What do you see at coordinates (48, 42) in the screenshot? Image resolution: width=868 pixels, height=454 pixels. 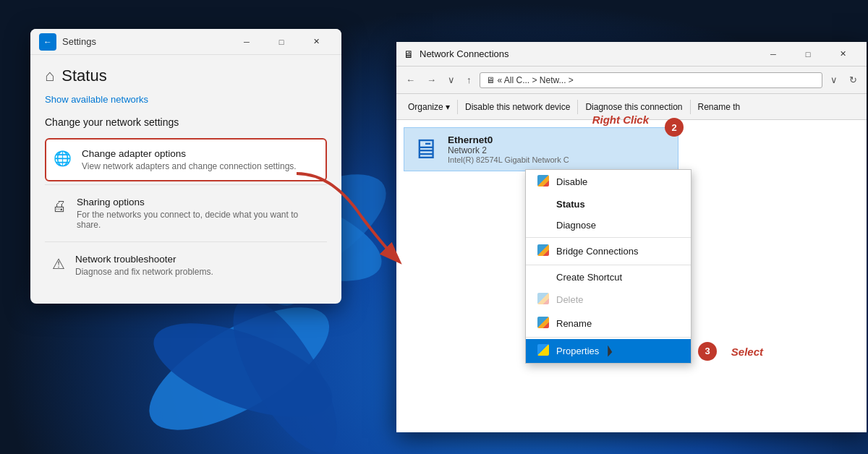 I see `settings-back-button: ←` at bounding box center [48, 42].